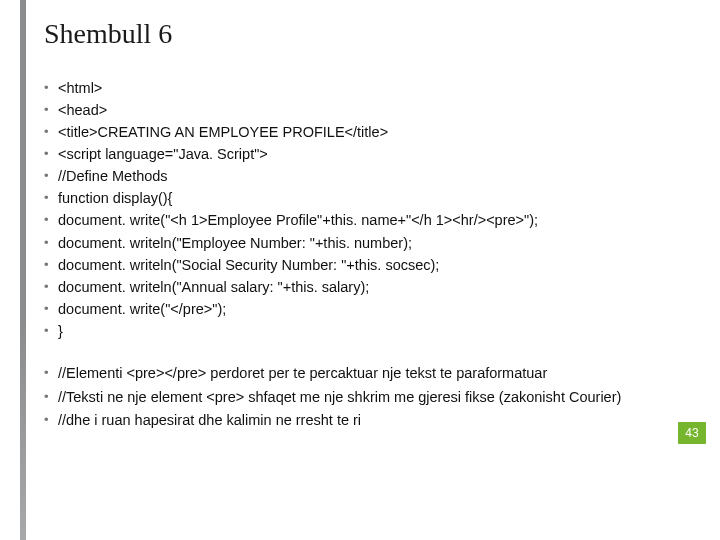 Image resolution: width=720 pixels, height=540 pixels. What do you see at coordinates (354, 266) in the screenshot?
I see `list-item: document. writeln("Social Security Numbe…` at bounding box center [354, 266].